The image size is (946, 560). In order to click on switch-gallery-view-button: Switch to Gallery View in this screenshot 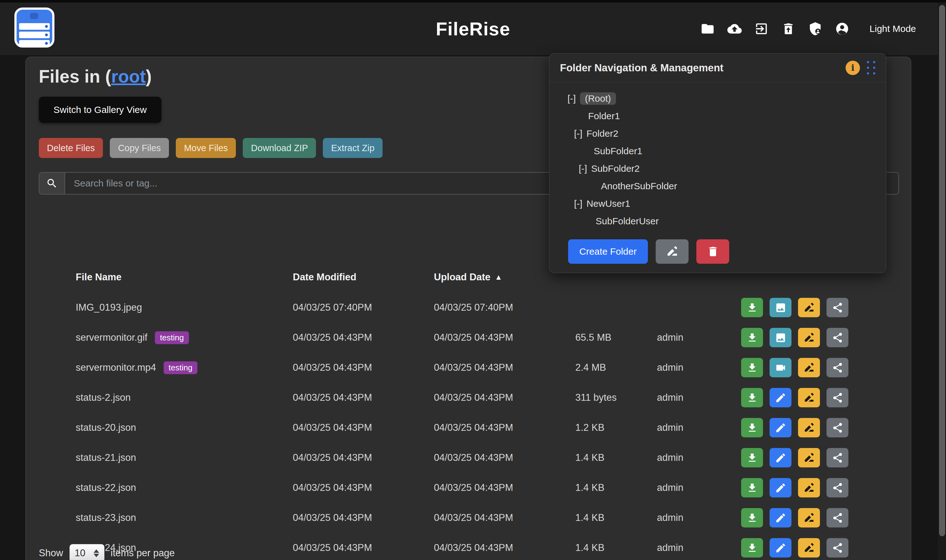, I will do `click(100, 110)`.